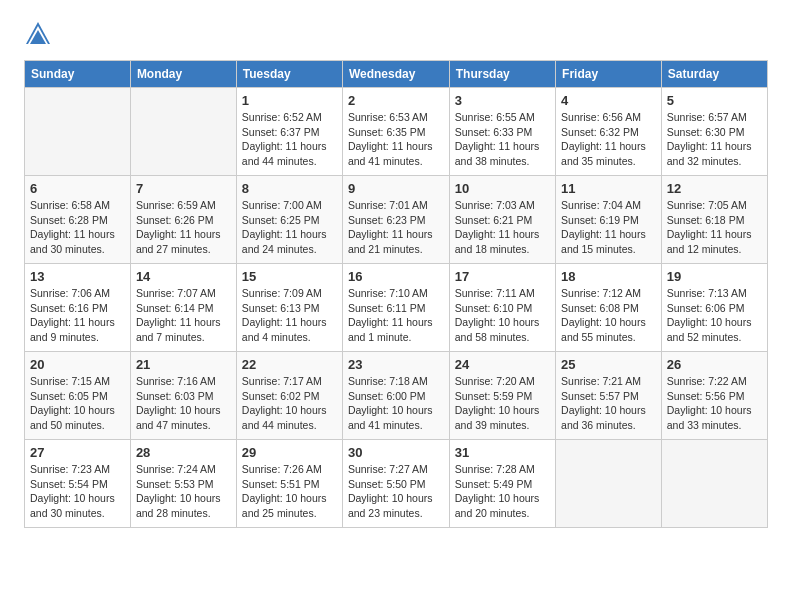  I want to click on day-info: Sunrise: 7:20 AM Sunset: 5:59 PM Dayligh…, so click(502, 404).